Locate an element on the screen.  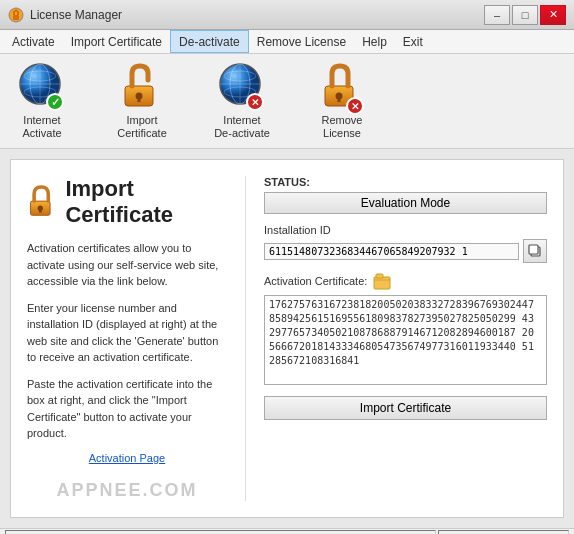
toolbar-remove-label: Remove License is located at coordinates (342, 127).